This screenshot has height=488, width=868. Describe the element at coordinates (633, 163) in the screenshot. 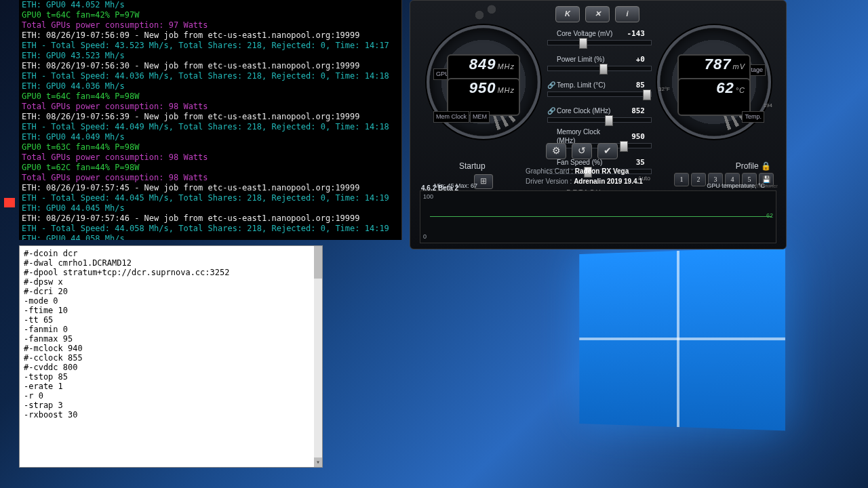

I see `slider-value: 35` at that location.